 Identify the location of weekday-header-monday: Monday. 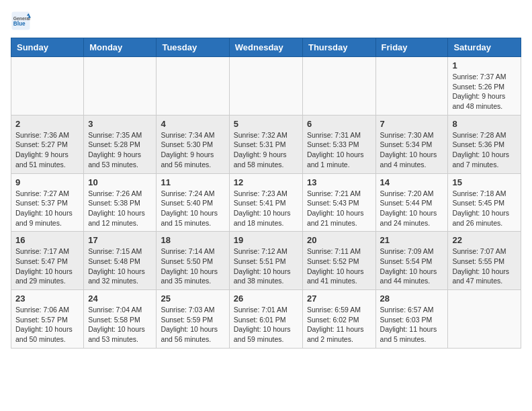
(120, 48).